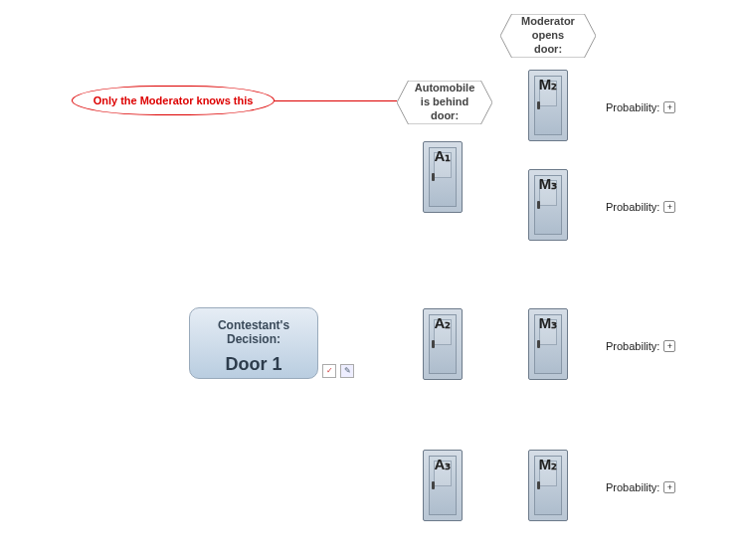 The width and height of the screenshot is (746, 560). I want to click on door-m3-row3: M₃, so click(548, 344).